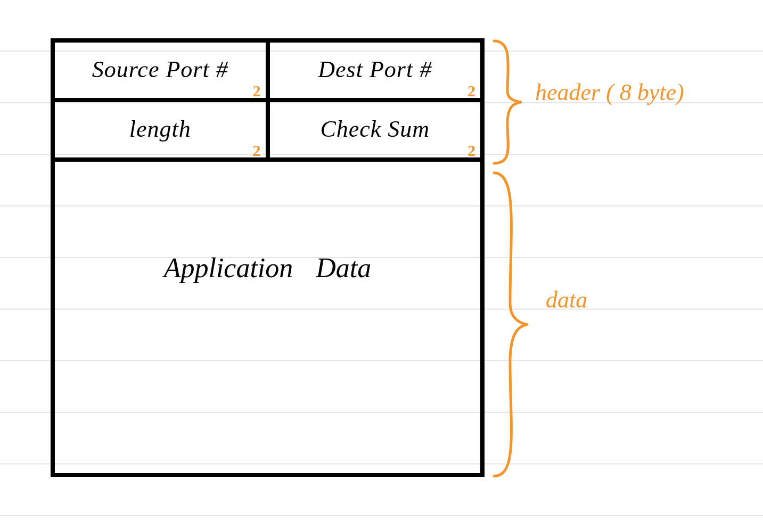 This screenshot has width=763, height=532. Describe the element at coordinates (373, 130) in the screenshot. I see `field-checksum: Check Sum 2` at that location.